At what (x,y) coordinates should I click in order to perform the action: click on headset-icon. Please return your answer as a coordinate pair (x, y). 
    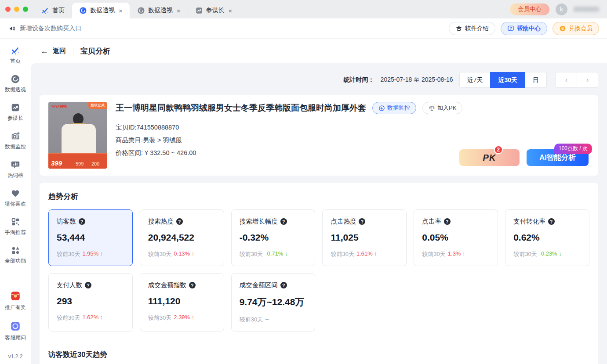
    Looking at the image, I should click on (15, 326).